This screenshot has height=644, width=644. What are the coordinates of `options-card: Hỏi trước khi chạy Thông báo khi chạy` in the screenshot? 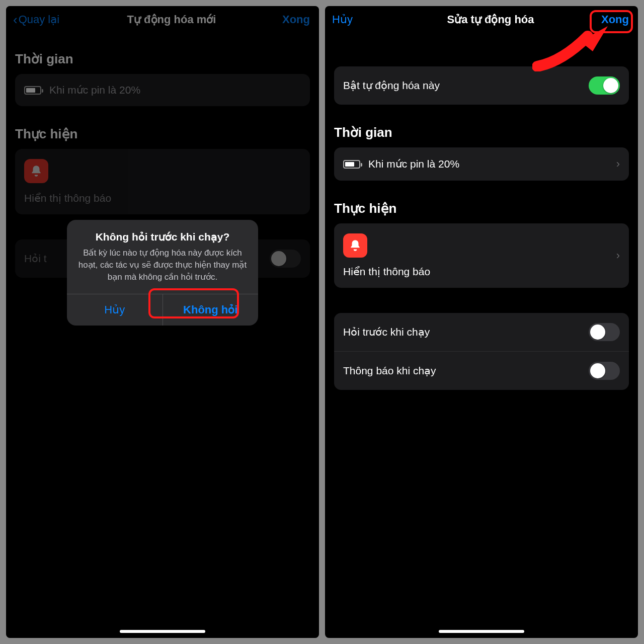 It's located at (481, 351).